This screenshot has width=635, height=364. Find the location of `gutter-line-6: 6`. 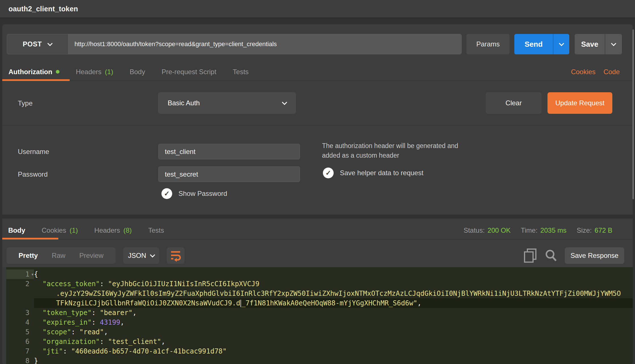

gutter-line-6: 6 is located at coordinates (20, 342).